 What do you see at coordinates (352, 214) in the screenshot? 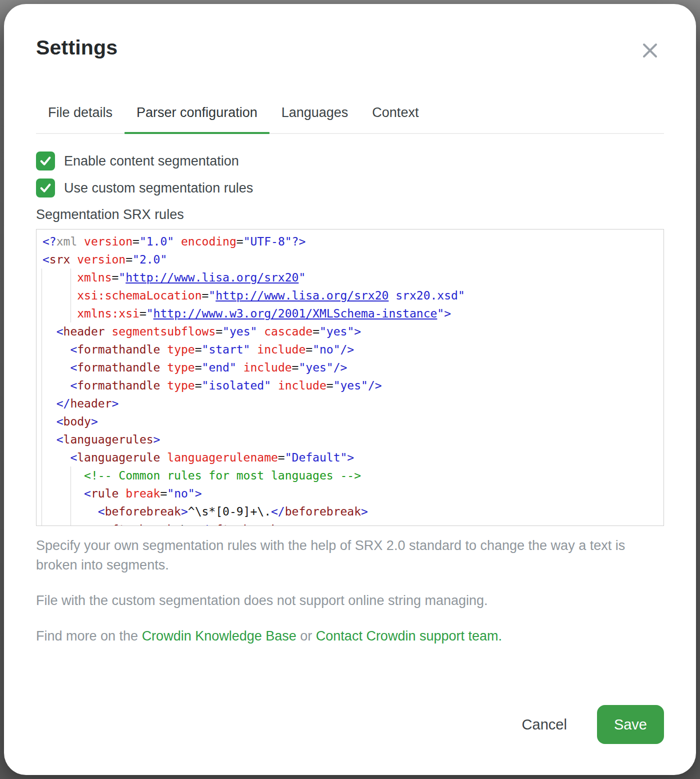
I see `srx-rules-label: Segmentation SRX rules` at bounding box center [352, 214].